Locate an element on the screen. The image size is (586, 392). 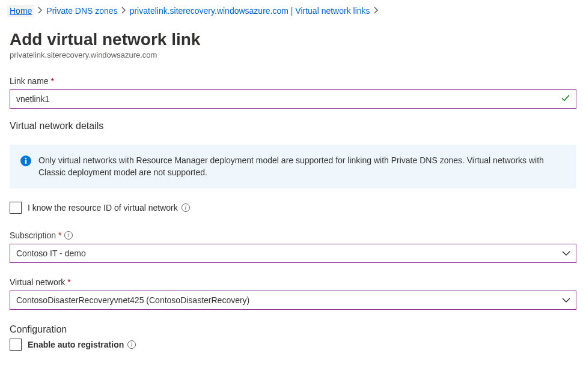
subscription-label: Subscription * i is located at coordinates (293, 235).